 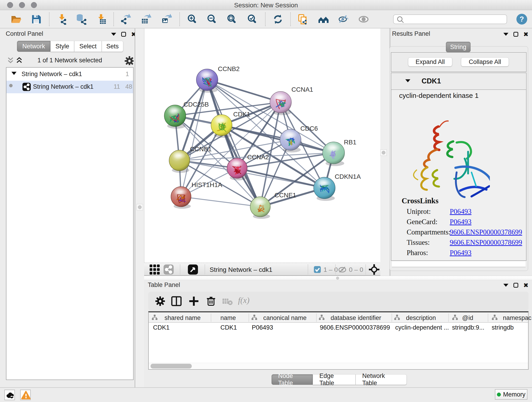 What do you see at coordinates (263, 328) in the screenshot?
I see `cell-canonical-name: P06493` at bounding box center [263, 328].